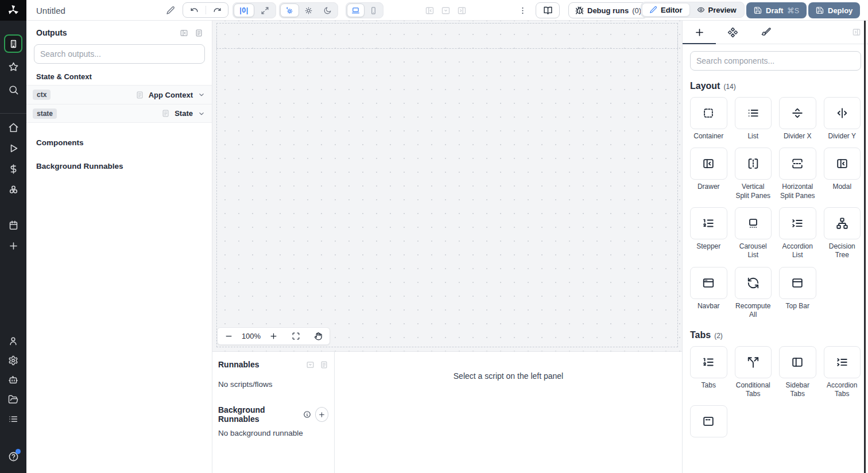 Image resolution: width=868 pixels, height=473 pixels. What do you see at coordinates (356, 10) in the screenshot?
I see `desktop-view-button` at bounding box center [356, 10].